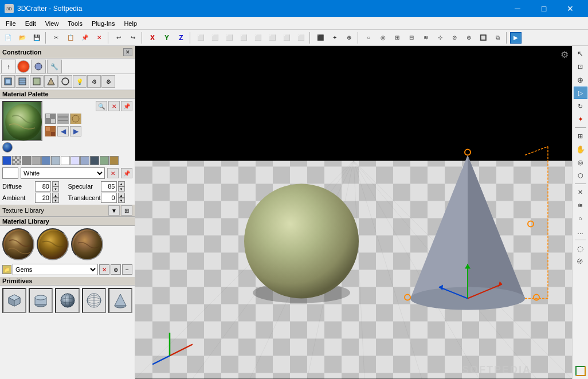  What do you see at coordinates (8, 38) in the screenshot?
I see `toolbar-new: 📄` at bounding box center [8, 38].